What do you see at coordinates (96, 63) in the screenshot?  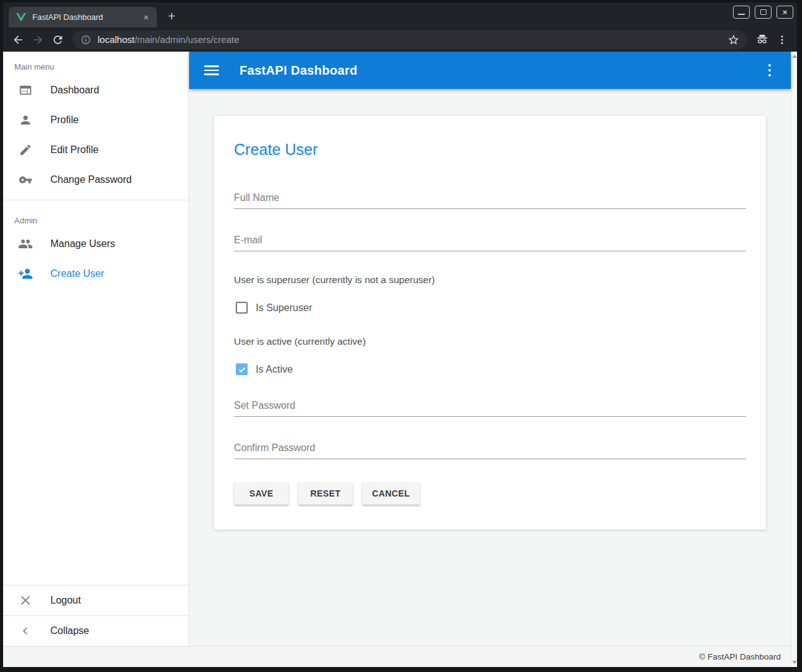 I see `sidebar-section-main-menu: Main menu` at bounding box center [96, 63].